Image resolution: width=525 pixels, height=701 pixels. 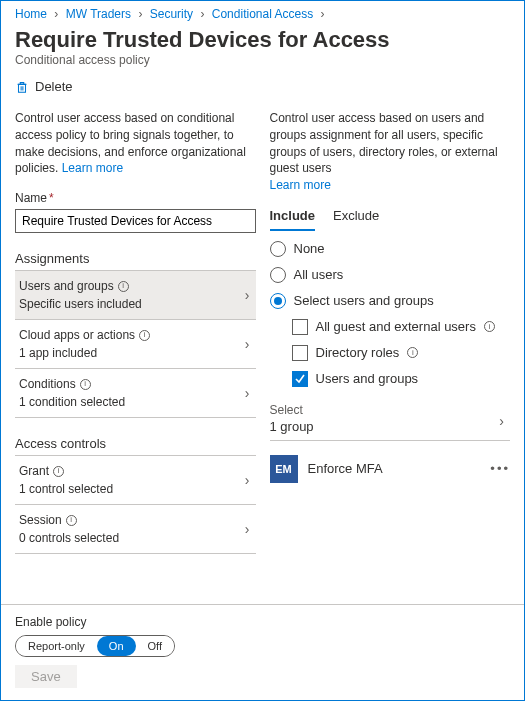 I want to click on save-button: Save, so click(x=46, y=676).